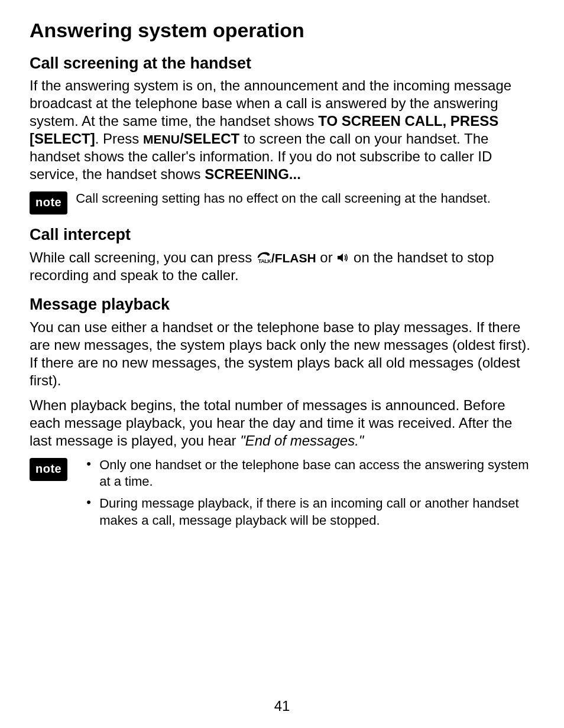  Describe the element at coordinates (282, 495) in the screenshot. I see `note-block-2: note Only one handset or the telephone b…` at that location.